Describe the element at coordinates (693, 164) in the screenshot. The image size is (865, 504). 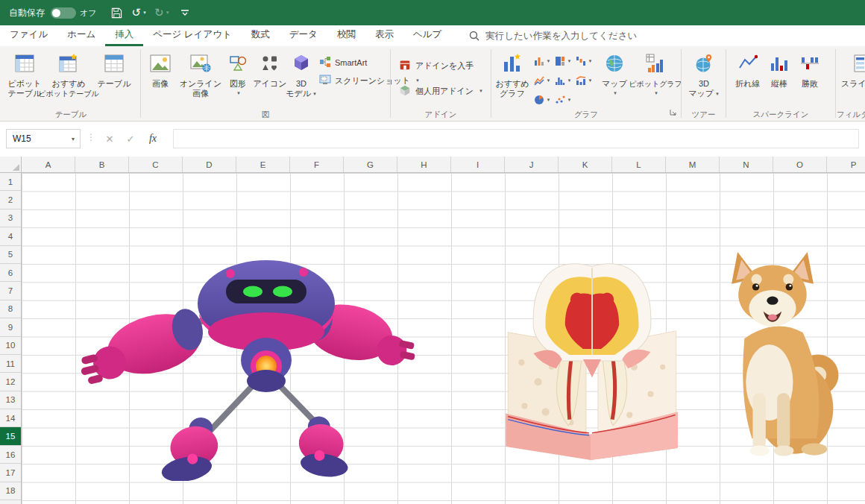
I see `column-header-M: M` at that location.